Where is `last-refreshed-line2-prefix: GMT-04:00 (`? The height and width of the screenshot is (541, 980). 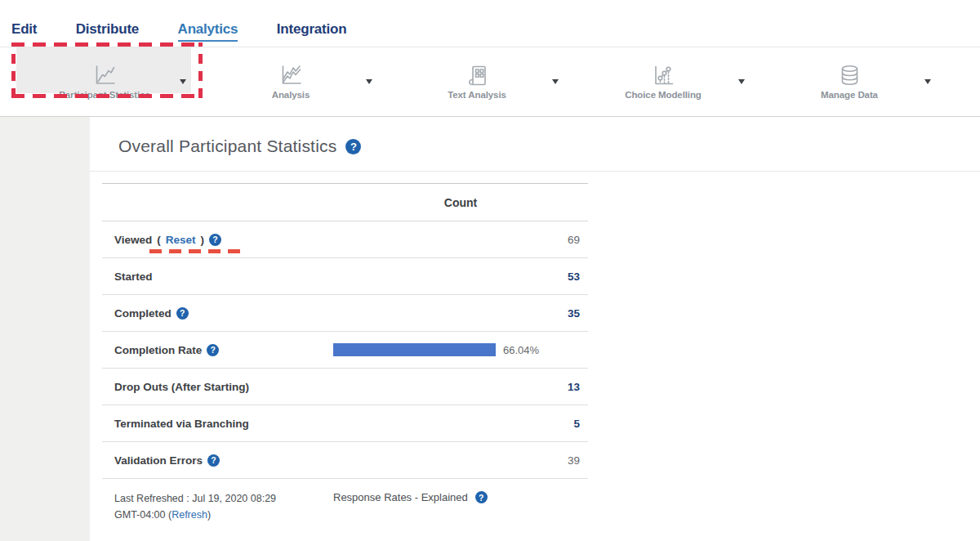 last-refreshed-line2-prefix: GMT-04:00 ( is located at coordinates (143, 515).